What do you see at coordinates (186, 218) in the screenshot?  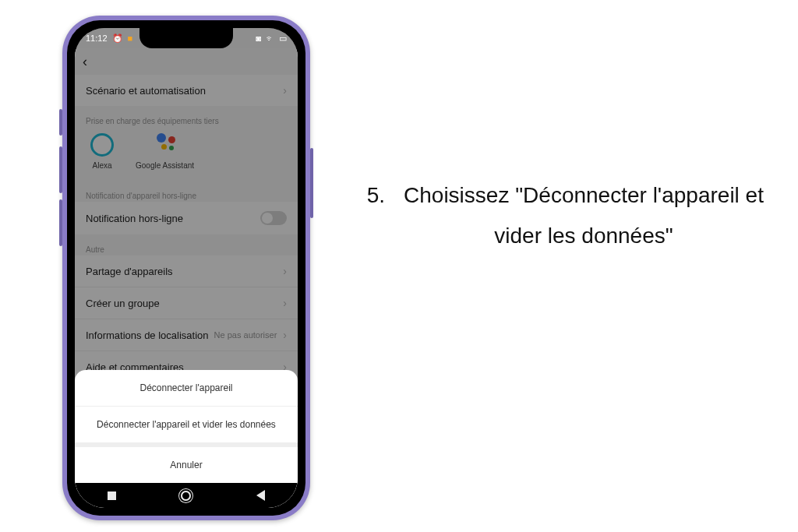 I see `row-offline-notification: Notification hors-ligne` at bounding box center [186, 218].